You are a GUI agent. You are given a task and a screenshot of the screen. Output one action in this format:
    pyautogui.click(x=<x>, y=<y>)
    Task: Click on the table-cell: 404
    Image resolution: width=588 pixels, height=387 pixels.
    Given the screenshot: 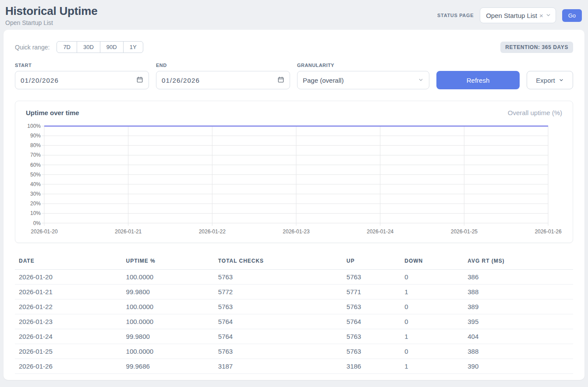 What is the action you would take?
    pyautogui.click(x=518, y=336)
    